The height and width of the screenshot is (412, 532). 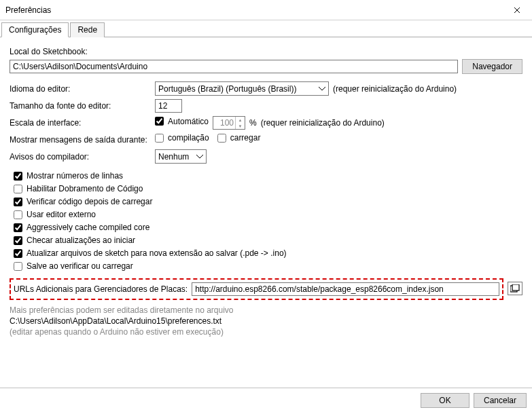 What do you see at coordinates (266, 240) in the screenshot?
I see `check-updates-checkbox-wrap: Checar atualizações ao iniciar` at bounding box center [266, 240].